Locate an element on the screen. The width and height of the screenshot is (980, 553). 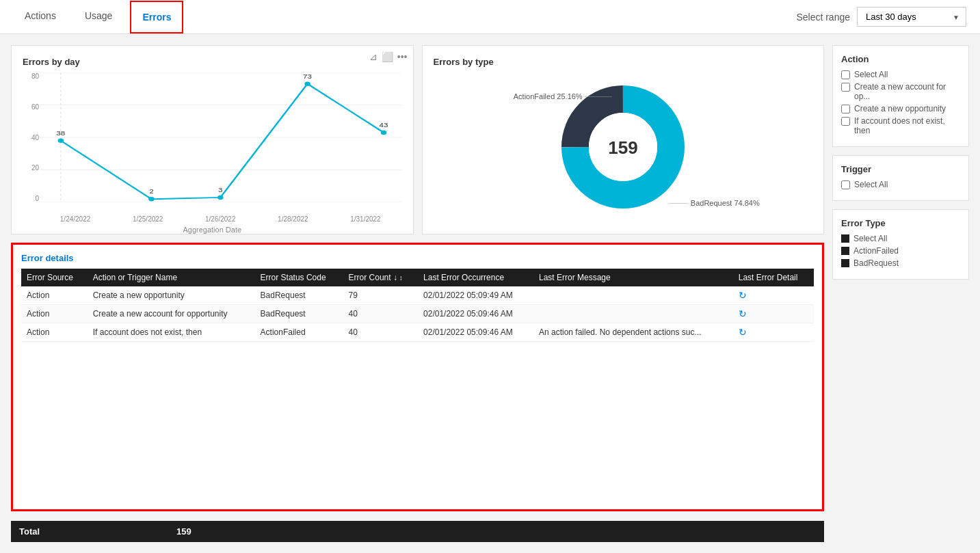
col-action-name: Action or Trigger Name is located at coordinates (171, 278).